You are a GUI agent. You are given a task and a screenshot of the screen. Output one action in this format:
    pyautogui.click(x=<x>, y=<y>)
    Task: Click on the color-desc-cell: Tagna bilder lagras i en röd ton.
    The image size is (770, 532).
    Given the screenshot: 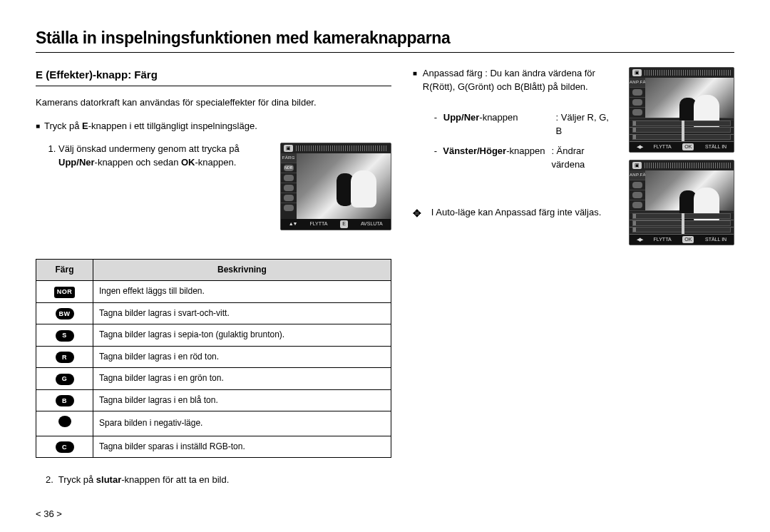 What is the action you would take?
    pyautogui.click(x=242, y=357)
    